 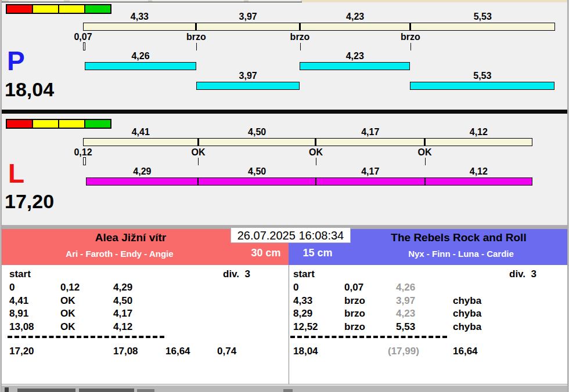 I want to click on table-cell: 3,97, so click(x=405, y=300).